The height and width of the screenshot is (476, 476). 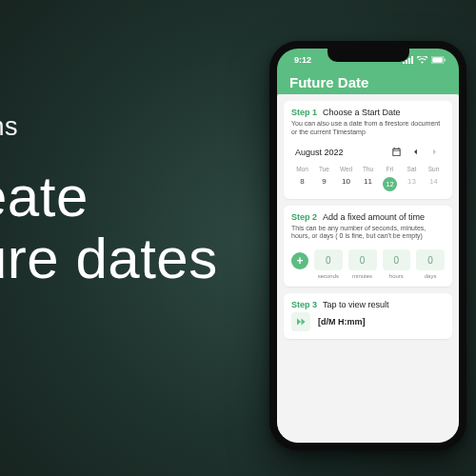 I want to click on time-units-row: + 0 seconds 0 minutes 0 hours, so click(x=367, y=265).